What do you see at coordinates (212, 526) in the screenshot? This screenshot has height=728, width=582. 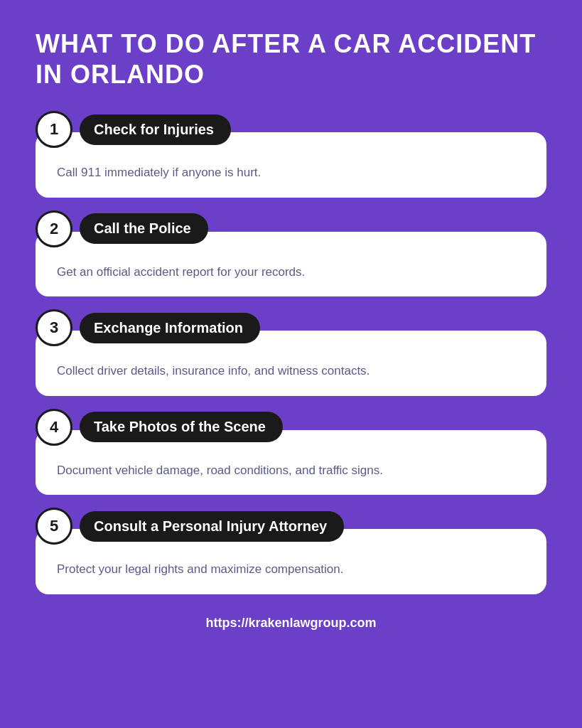 I see `step-title-5: Consult a Personal Injury Attorney` at bounding box center [212, 526].